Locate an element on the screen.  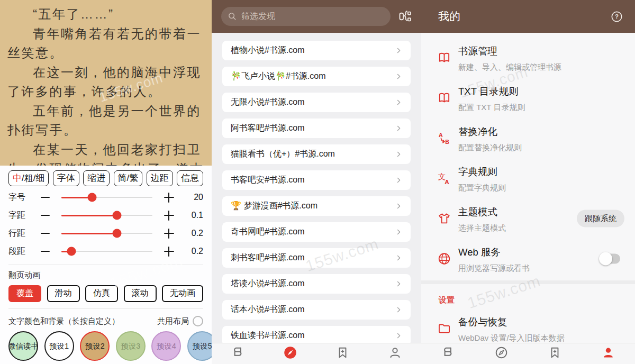
color-preset-2: 预设1 is located at coordinates (59, 346).